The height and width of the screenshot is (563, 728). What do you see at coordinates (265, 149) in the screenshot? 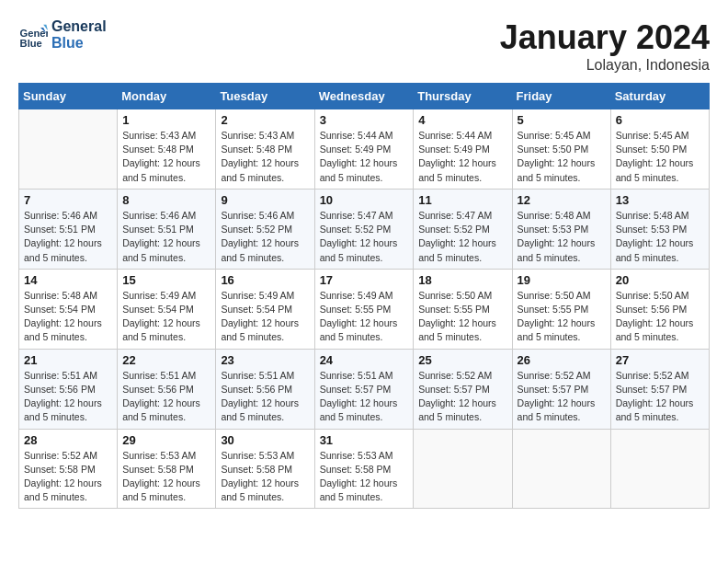
I see `day-cell: 2Sunrise: 5:43 AMSunset: 5:48 PMDaylight…` at bounding box center [265, 149].